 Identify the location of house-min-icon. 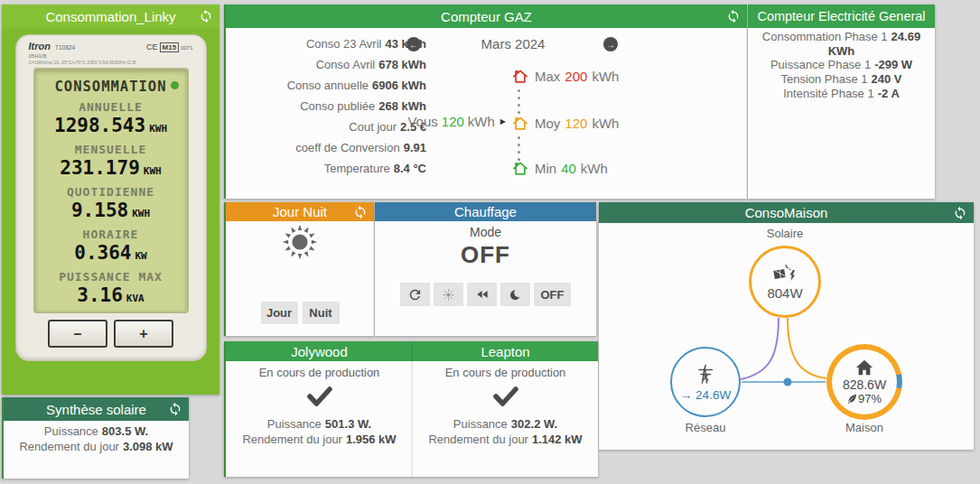
(520, 168).